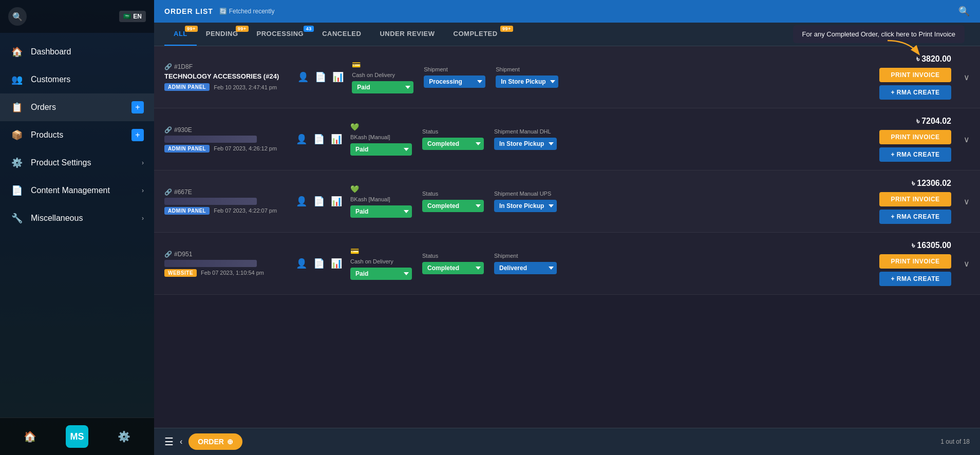 This screenshot has height=455, width=980. I want to click on header-search-button: 🔍, so click(964, 11).